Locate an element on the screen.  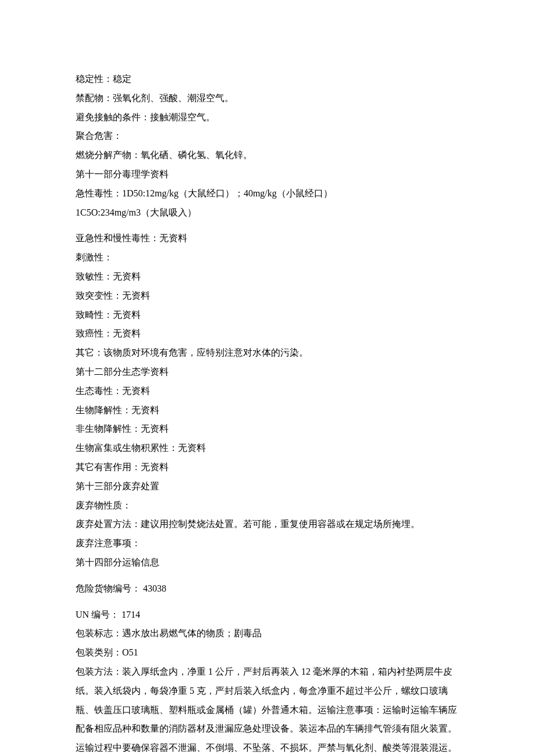
text-line: 致畸性：无资料 is located at coordinates (268, 315).